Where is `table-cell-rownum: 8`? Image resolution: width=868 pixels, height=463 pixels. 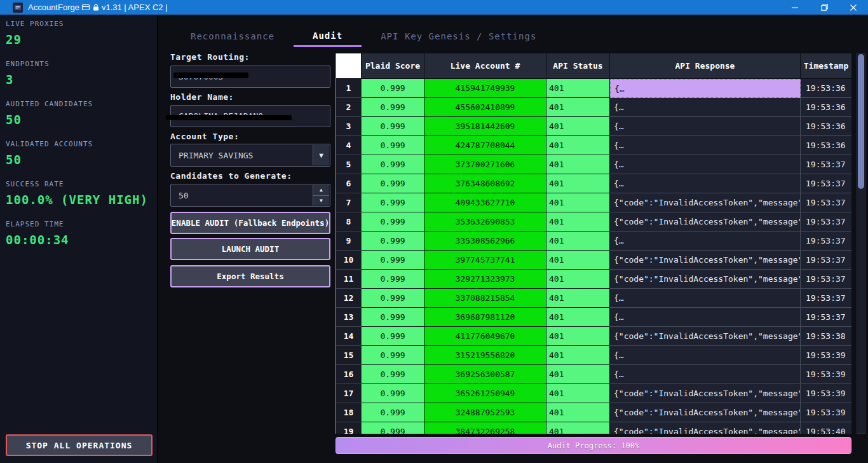
table-cell-rownum: 8 is located at coordinates (349, 222).